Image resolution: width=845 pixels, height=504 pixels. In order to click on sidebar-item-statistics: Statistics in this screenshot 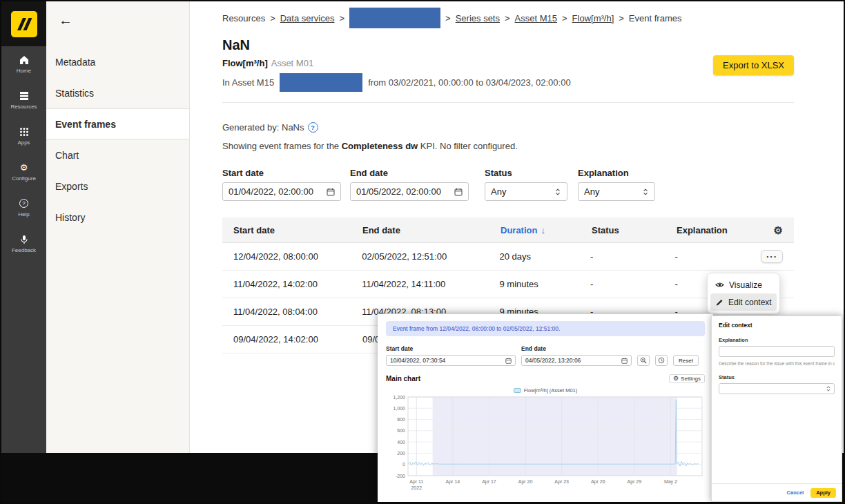, I will do `click(117, 93)`.